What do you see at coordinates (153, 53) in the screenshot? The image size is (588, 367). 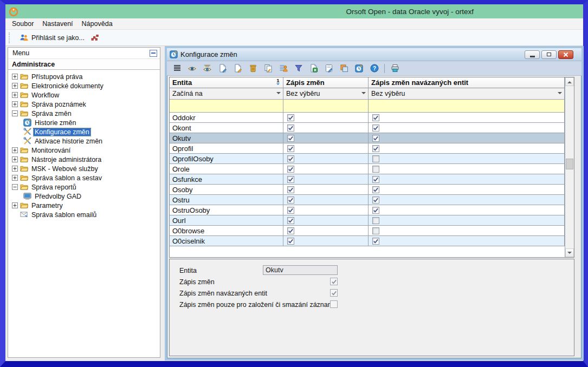 I see `sidebar-collapse-button` at bounding box center [153, 53].